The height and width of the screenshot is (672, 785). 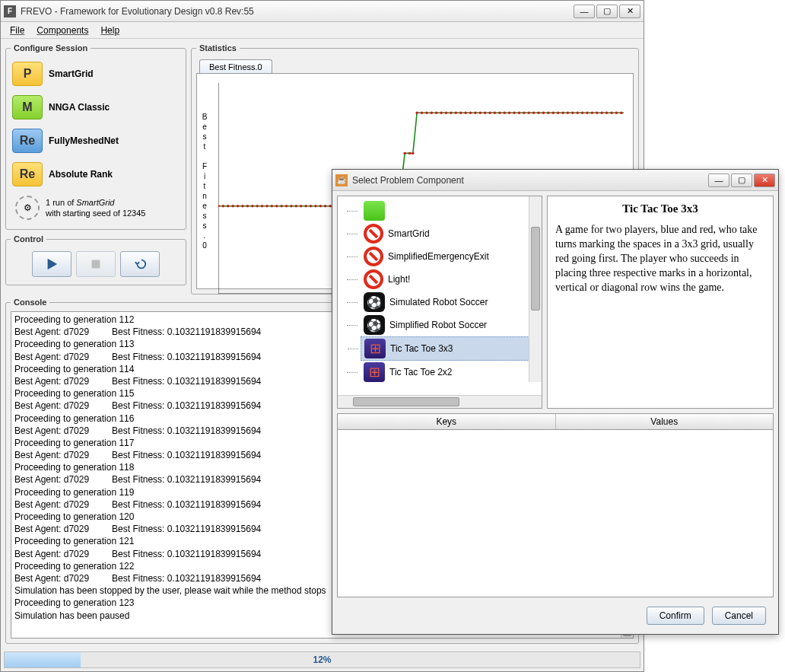 What do you see at coordinates (96, 107) in the screenshot?
I see `cfg-item-1: MNNGA Classic` at bounding box center [96, 107].